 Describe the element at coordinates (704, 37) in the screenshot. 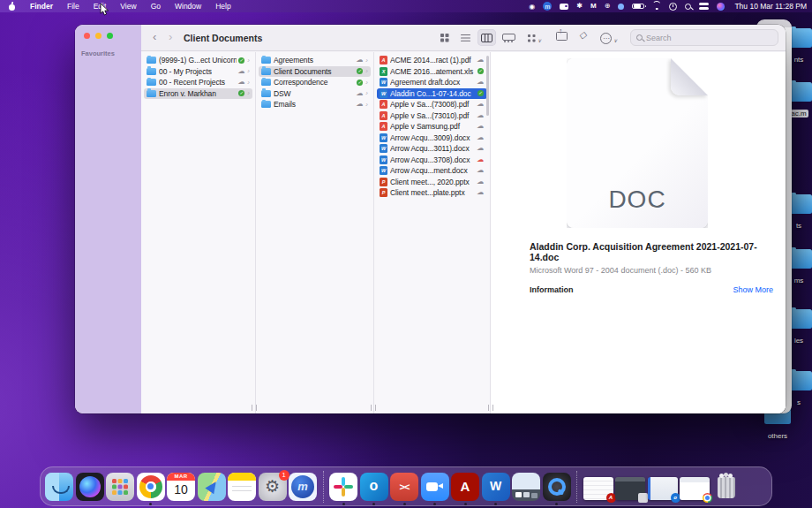

I see `search-field` at that location.